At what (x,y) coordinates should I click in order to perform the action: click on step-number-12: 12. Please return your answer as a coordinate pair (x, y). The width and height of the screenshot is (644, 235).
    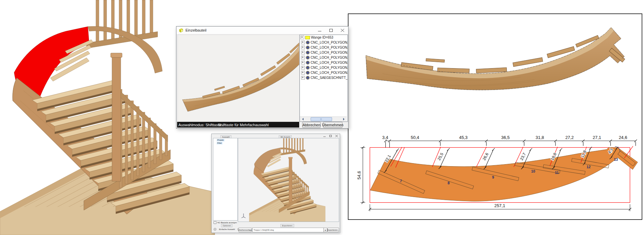
    Looking at the image, I should click on (589, 167).